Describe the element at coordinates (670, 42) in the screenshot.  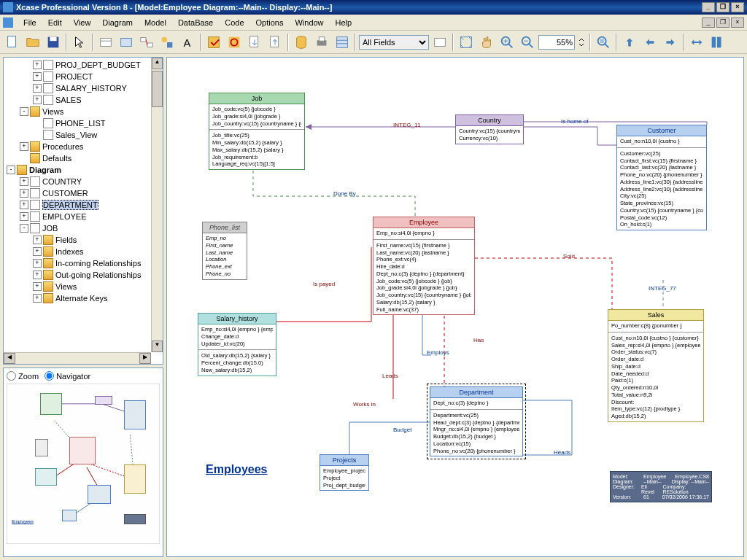
I see `nav-next-button` at that location.